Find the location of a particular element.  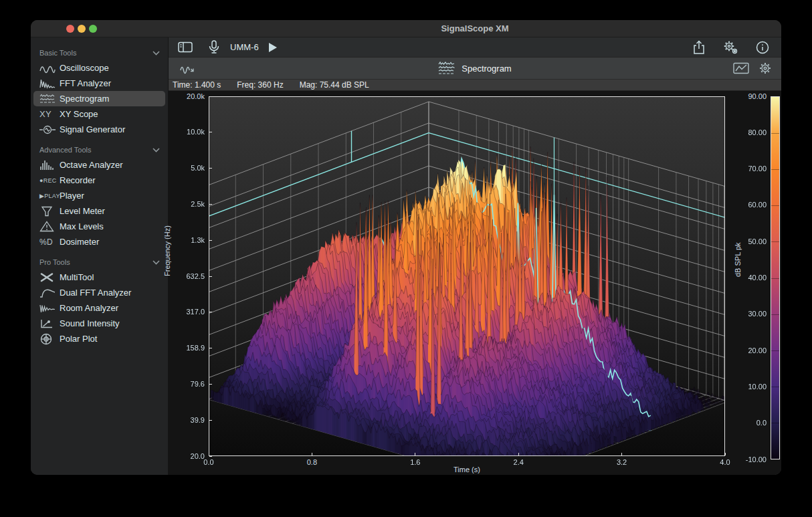

multitool-icon is located at coordinates (49, 278).